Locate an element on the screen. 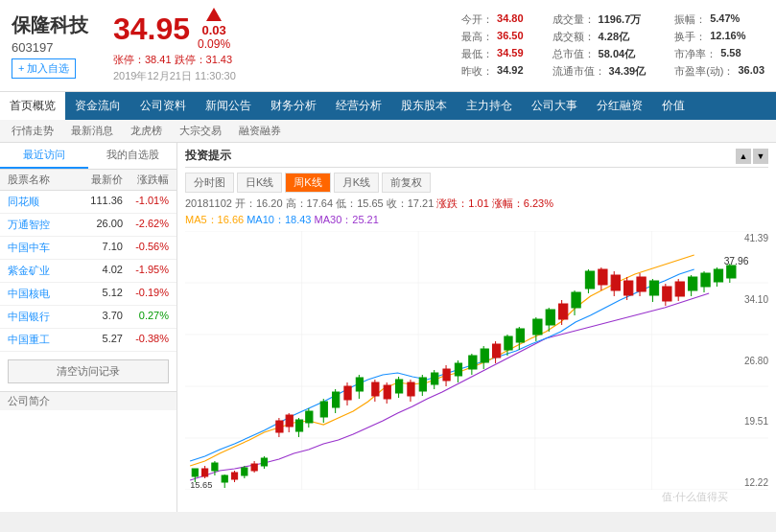 The width and height of the screenshot is (776, 532). y-label-3: 26.80 is located at coordinates (756, 360).